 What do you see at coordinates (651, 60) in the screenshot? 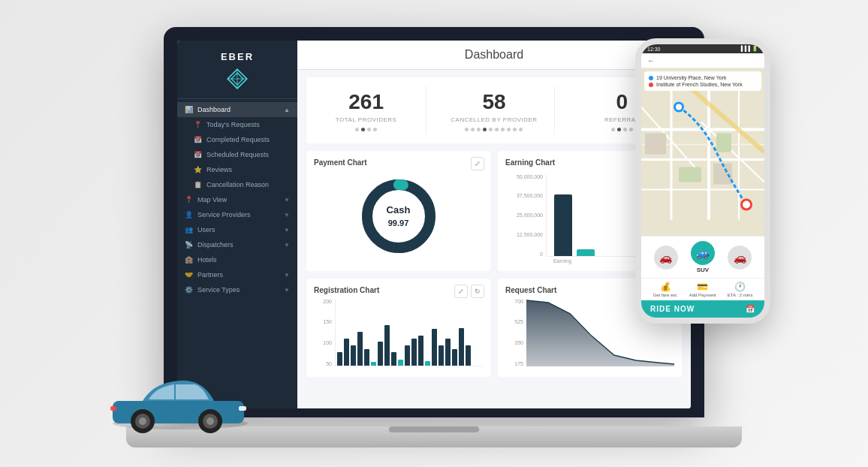
I see `back-arrow-icon: ←` at bounding box center [651, 60].